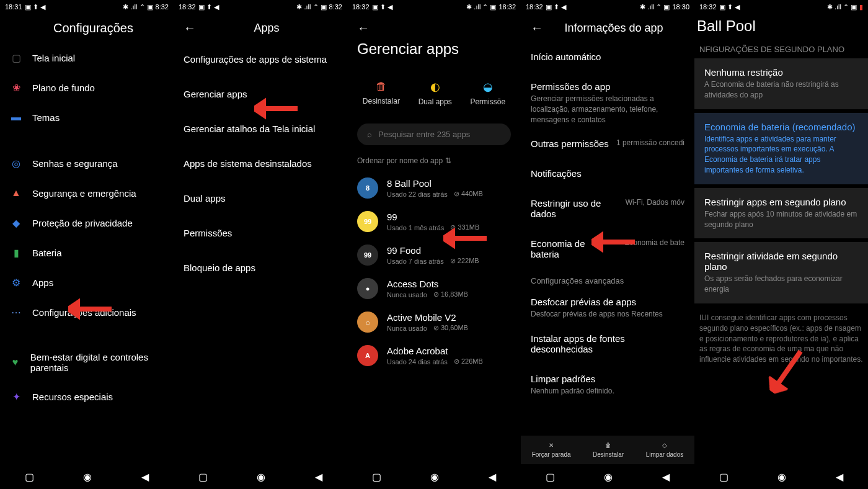 This screenshot has height=489, width=868. I want to click on settings-item: ⚙ Apps, so click(87, 282).